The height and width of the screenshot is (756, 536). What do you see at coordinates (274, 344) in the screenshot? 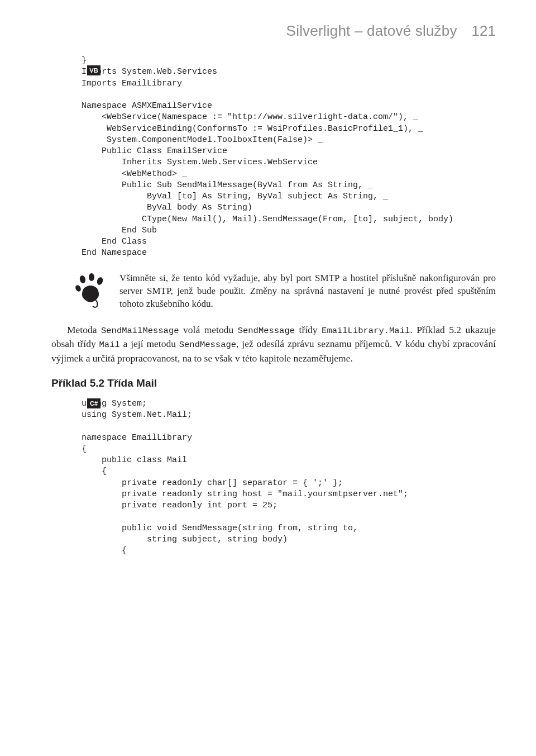
I see `body-paragraph: Metoda SendMailMessage volá metodu SendM…` at bounding box center [274, 344].